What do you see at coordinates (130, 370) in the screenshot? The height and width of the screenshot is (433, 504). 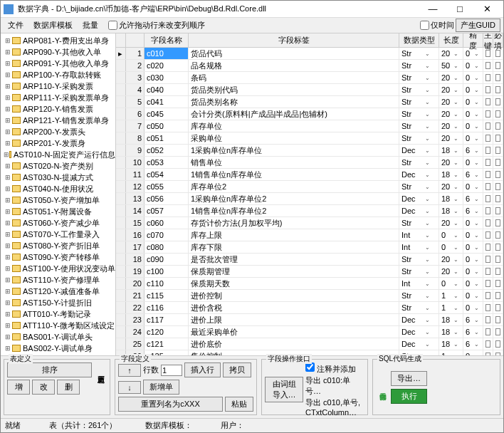 I see `up-button: ↑` at bounding box center [130, 370].